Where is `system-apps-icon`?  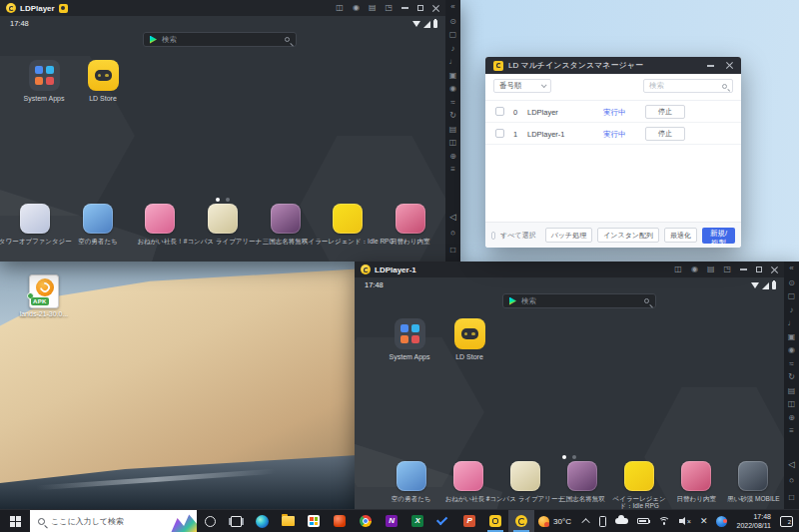
system-apps-icon is located at coordinates (409, 333).